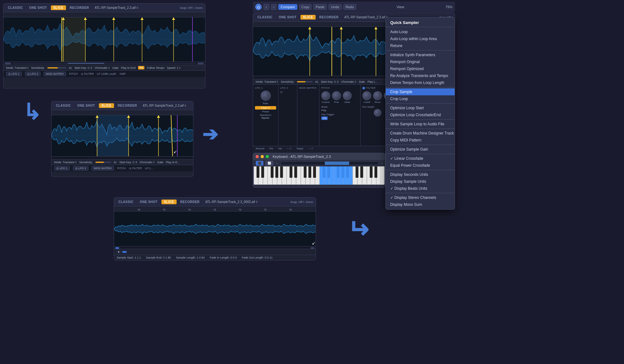  What do you see at coordinates (367, 96) in the screenshot?
I see `cutoff-knob` at bounding box center [367, 96].